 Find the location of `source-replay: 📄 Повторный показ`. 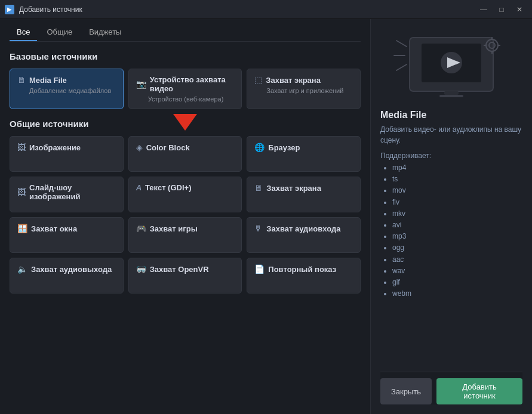

source-replay: 📄 Повторный показ is located at coordinates (303, 276).